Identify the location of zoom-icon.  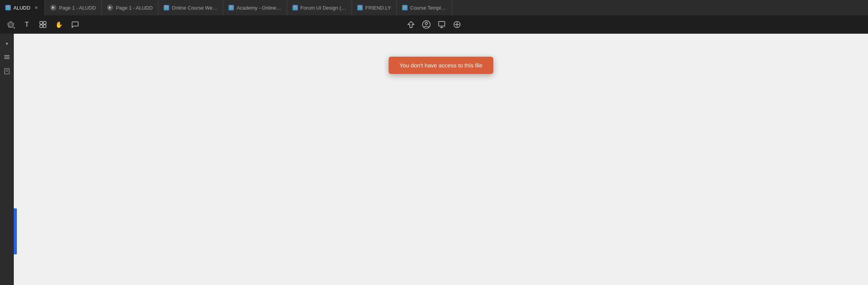
(457, 25).